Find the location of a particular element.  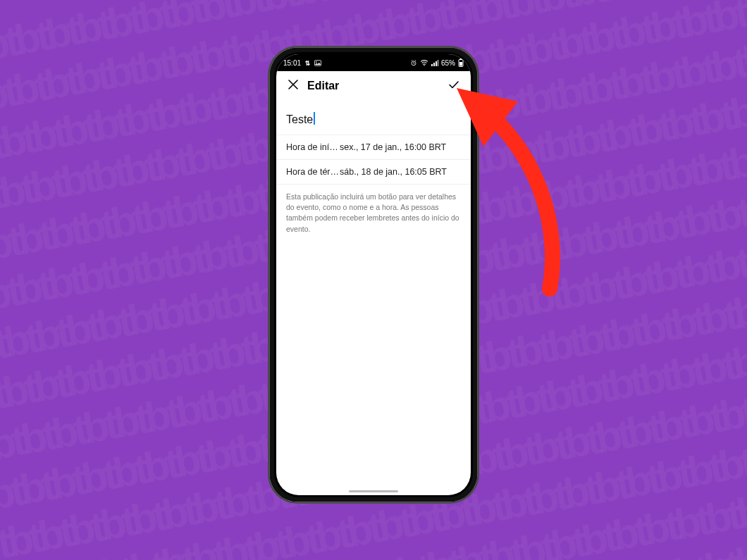

battery-percent: 65% is located at coordinates (448, 63).